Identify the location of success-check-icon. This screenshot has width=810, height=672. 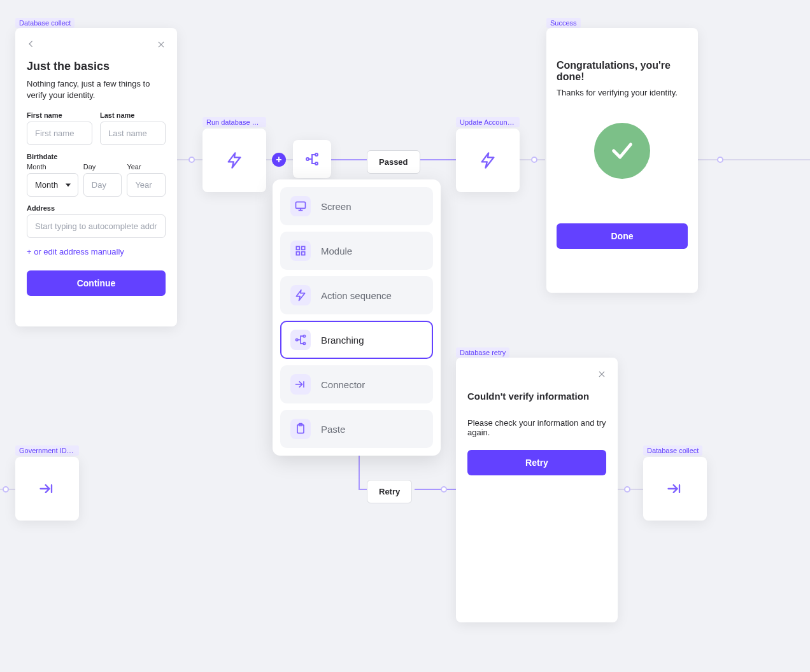
(622, 151).